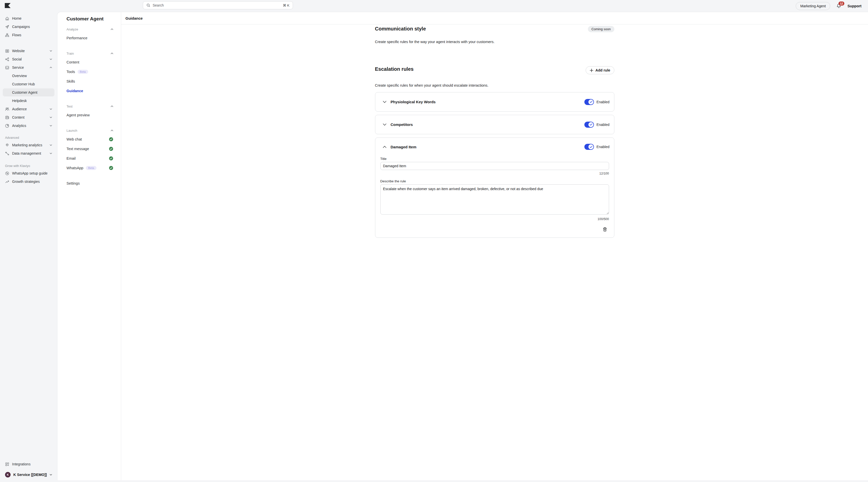 This screenshot has width=868, height=482. What do you see at coordinates (148, 5) in the screenshot?
I see `search-icon` at bounding box center [148, 5].